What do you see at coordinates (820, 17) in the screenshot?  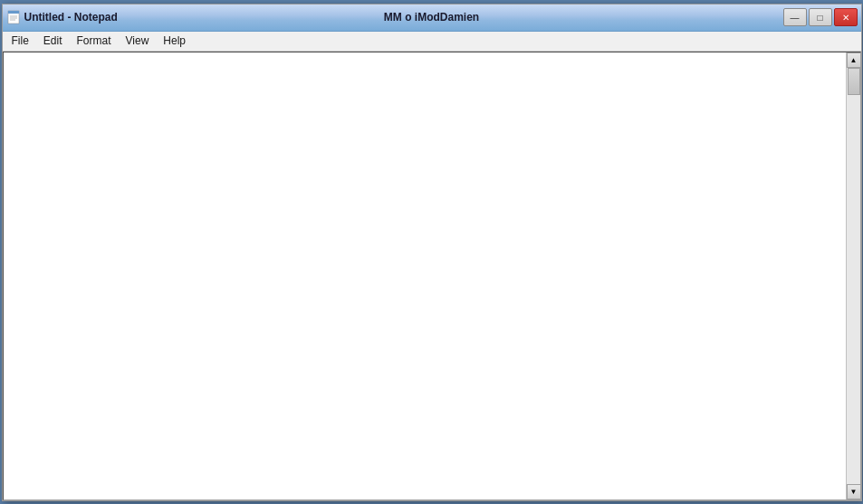 I see `maximize-button: □` at bounding box center [820, 17].